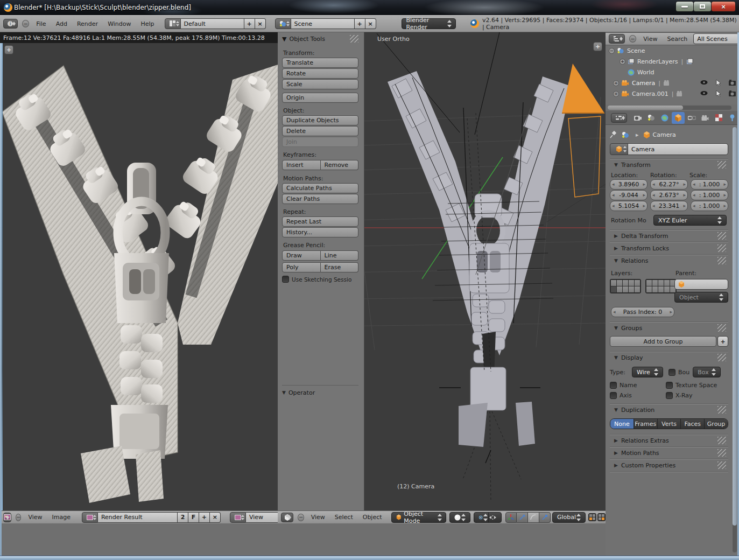 The width and height of the screenshot is (739, 560). Describe the element at coordinates (340, 165) in the screenshot. I see `remove-keyframe-button: Remove` at that location.